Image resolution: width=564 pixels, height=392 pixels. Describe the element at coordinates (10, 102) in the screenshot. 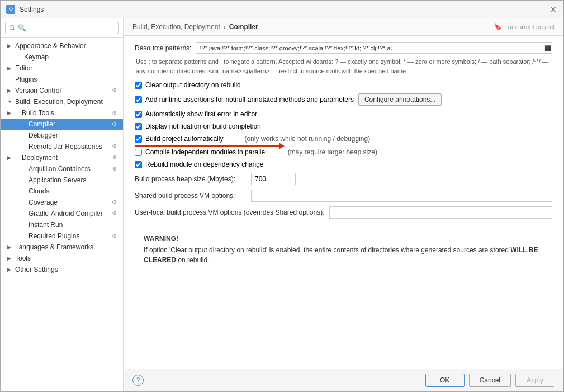

I see `expand-arrow: ▼` at that location.